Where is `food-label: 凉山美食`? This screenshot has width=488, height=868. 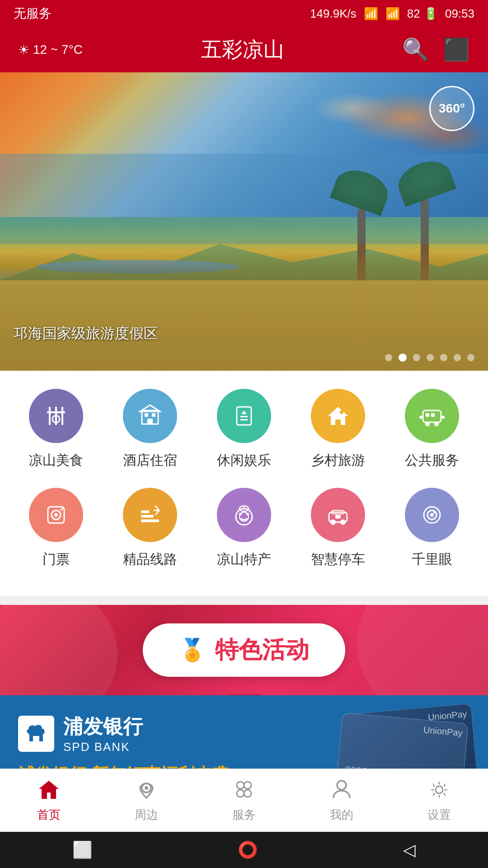
food-label: 凉山美食 is located at coordinates (56, 460).